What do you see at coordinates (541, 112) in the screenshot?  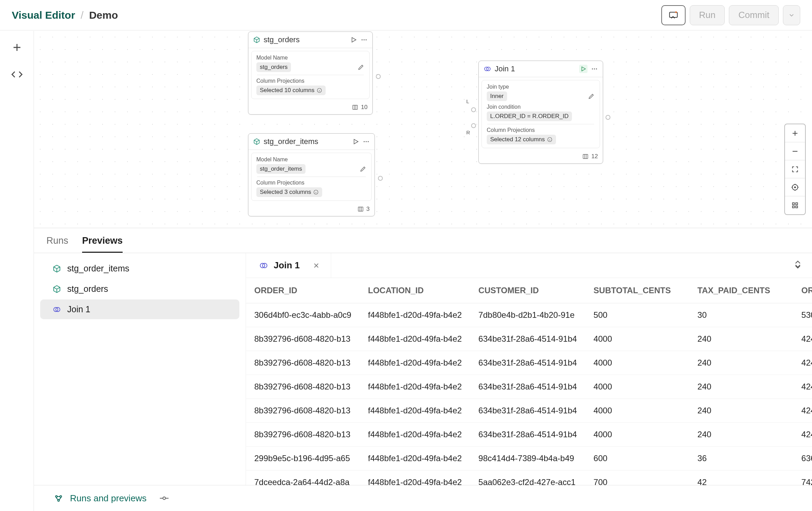 I see `node-join-1: Join 1 Join type Inner Join condition L.…` at bounding box center [541, 112].